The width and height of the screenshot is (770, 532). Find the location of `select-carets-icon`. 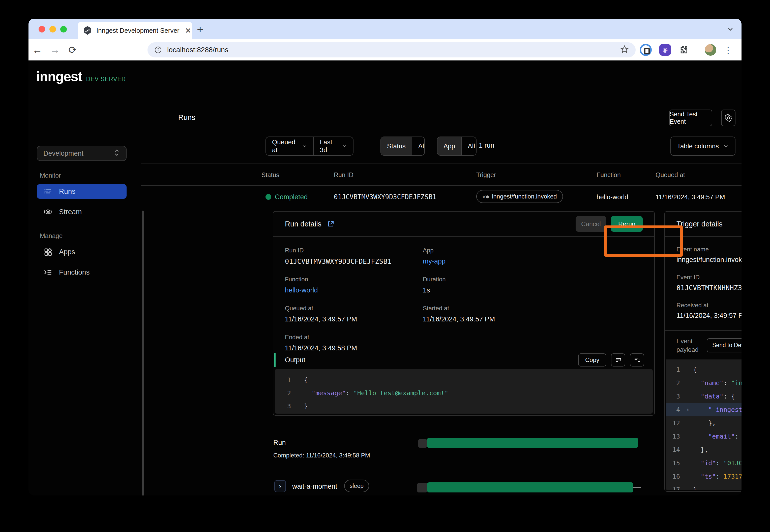

select-carets-icon is located at coordinates (117, 153).